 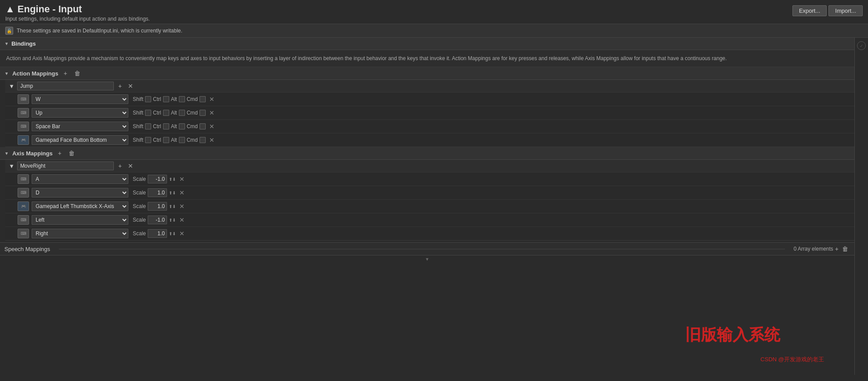 What do you see at coordinates (23, 99) in the screenshot?
I see `key-icon-w: ⌨` at bounding box center [23, 99].